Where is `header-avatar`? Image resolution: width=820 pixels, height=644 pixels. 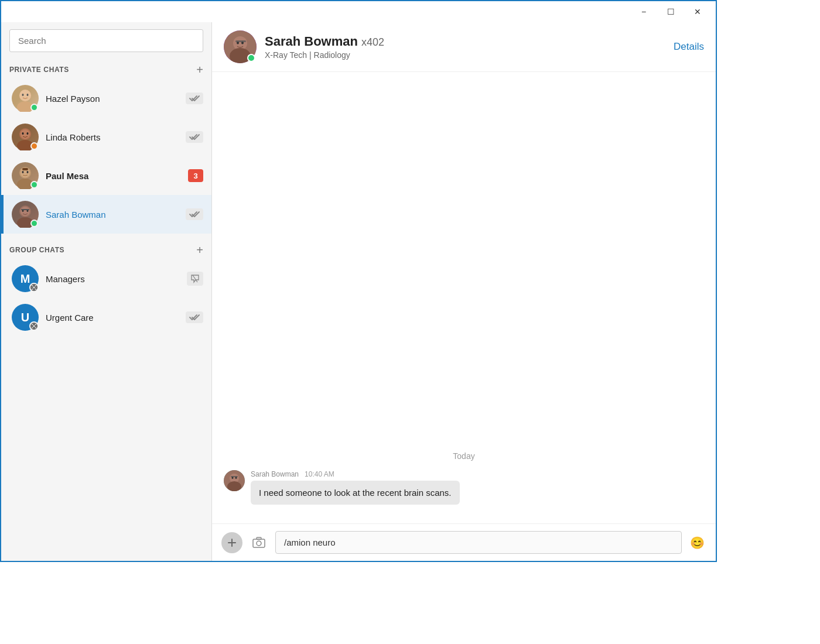
header-avatar is located at coordinates (240, 47).